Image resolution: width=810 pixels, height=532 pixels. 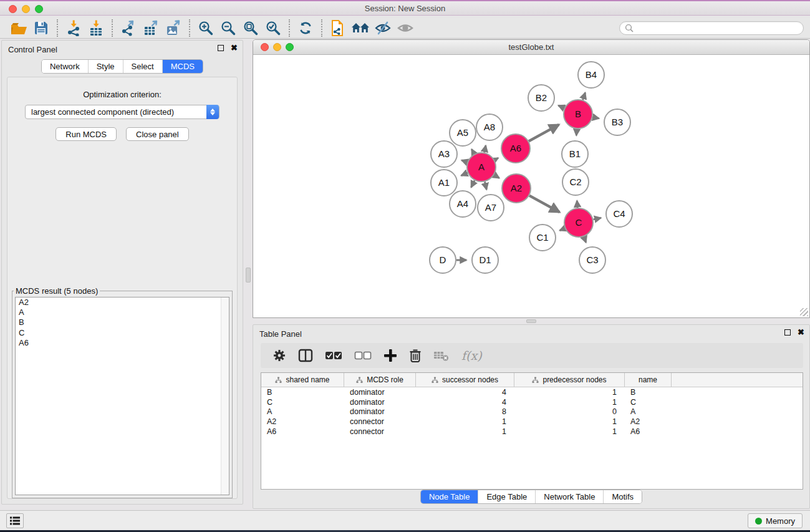 I want to click on table-row: A2connector11A2, so click(x=532, y=422).